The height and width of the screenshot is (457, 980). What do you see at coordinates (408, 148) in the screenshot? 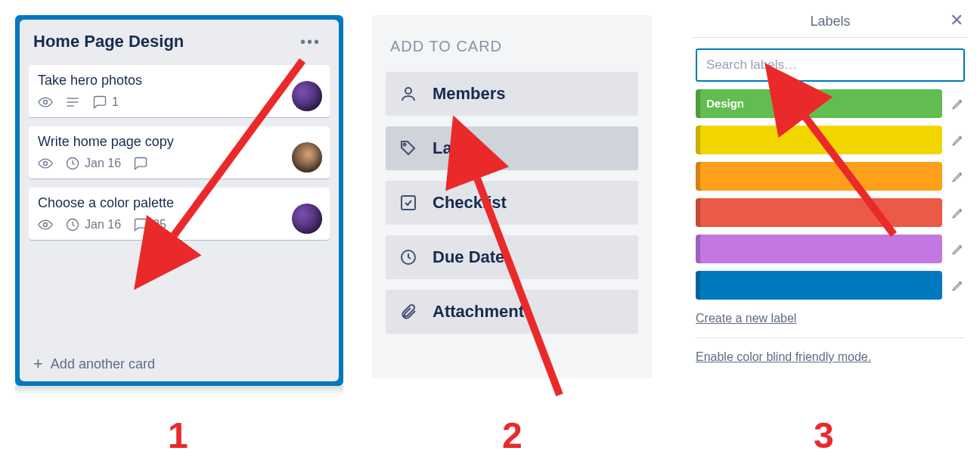
I see `tag-icon` at bounding box center [408, 148].